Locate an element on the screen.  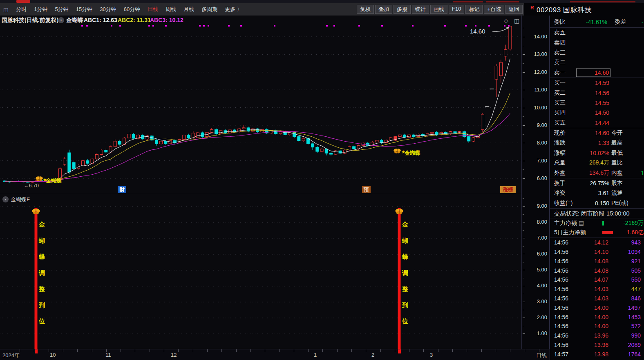
svg-text: 调 is located at coordinates (42, 273).